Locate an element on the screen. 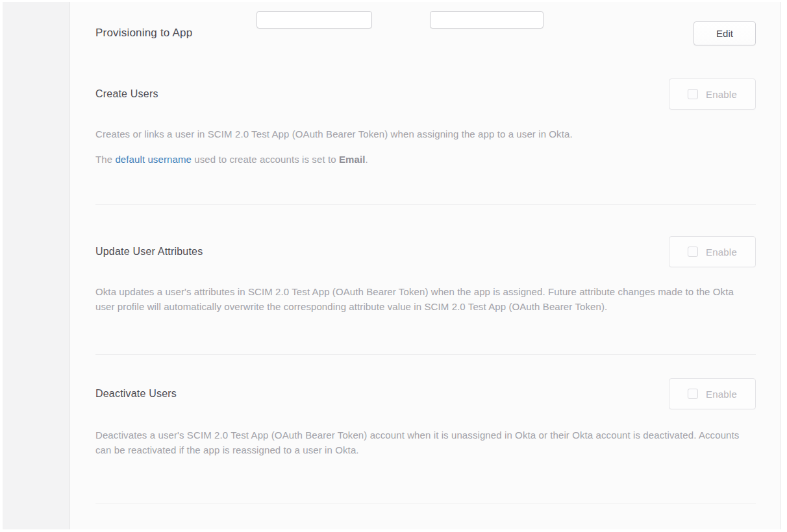  truncated-field-right is located at coordinates (487, 19).